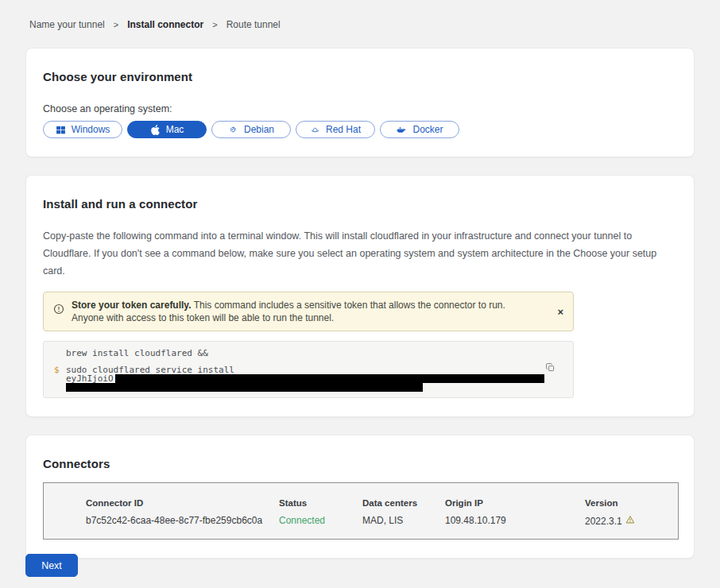 Image resolution: width=720 pixels, height=588 pixels. I want to click on origin-ip-value: 109.48.10.179, so click(515, 521).